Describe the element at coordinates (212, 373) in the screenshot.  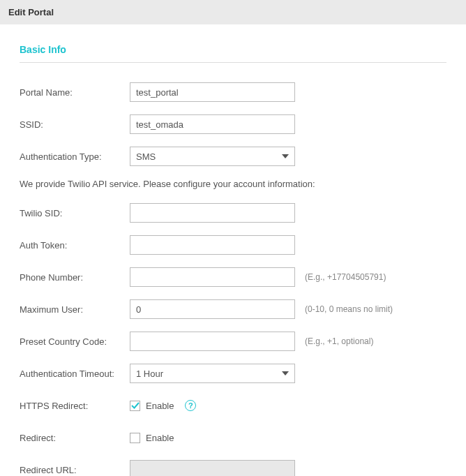
I see `select-auth-timeout: 1 Hour` at that location.